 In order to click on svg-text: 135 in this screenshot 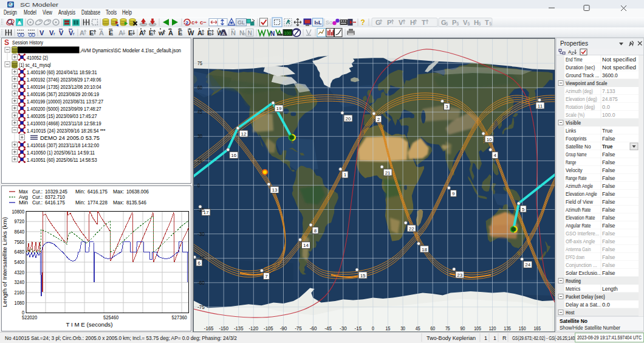, I will do `click(507, 328)`.